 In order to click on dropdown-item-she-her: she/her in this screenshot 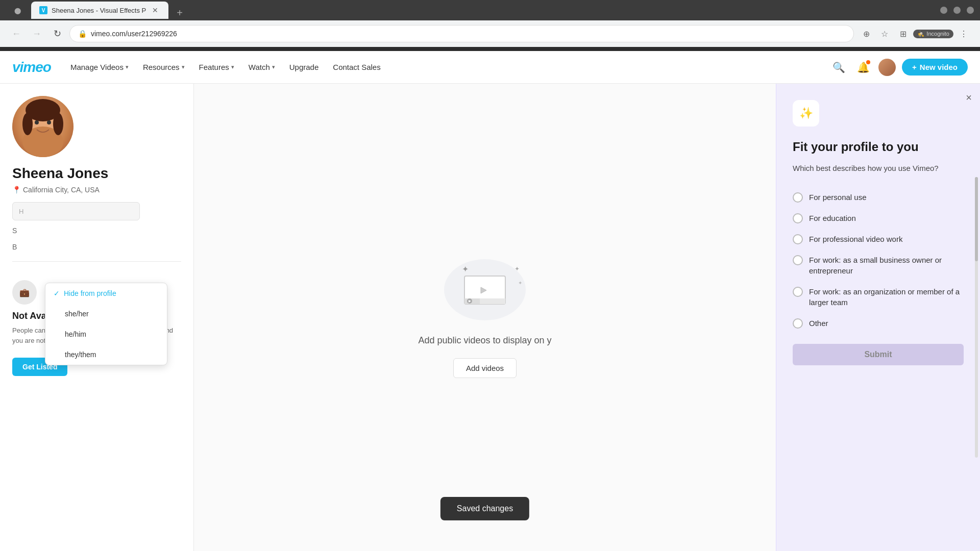, I will do `click(106, 314)`.